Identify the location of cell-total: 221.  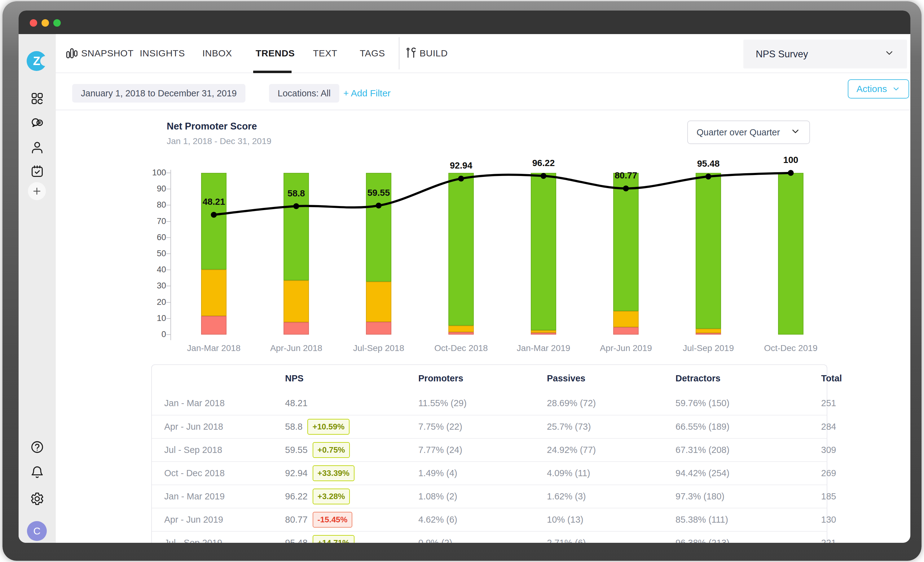
(829, 541).